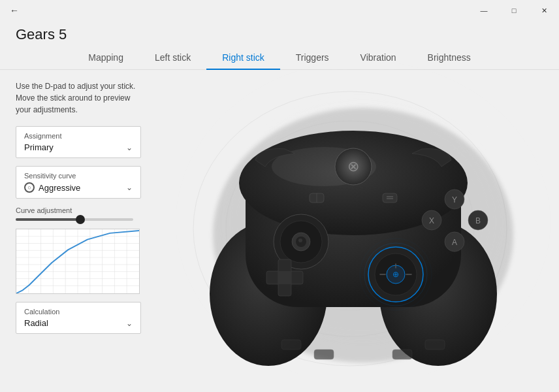 Image resolution: width=559 pixels, height=392 pixels. I want to click on curve-graph-svg, so click(78, 261).